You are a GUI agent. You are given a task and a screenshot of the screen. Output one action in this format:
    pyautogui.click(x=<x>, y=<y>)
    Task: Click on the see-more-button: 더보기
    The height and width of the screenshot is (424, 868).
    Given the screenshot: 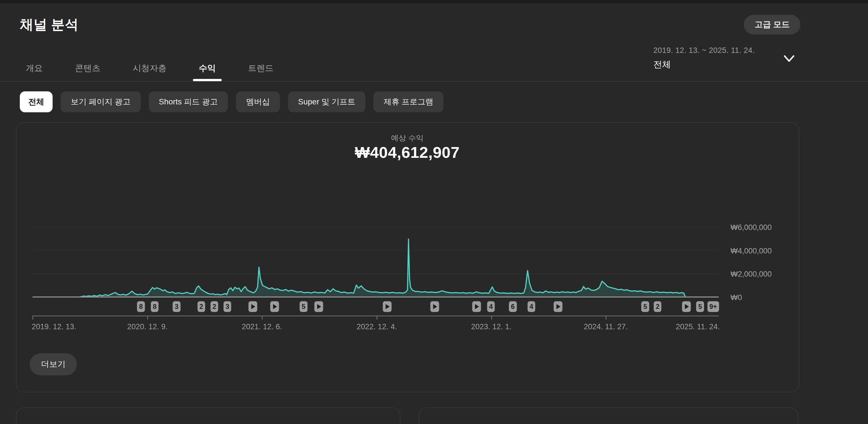 What is the action you would take?
    pyautogui.click(x=53, y=364)
    